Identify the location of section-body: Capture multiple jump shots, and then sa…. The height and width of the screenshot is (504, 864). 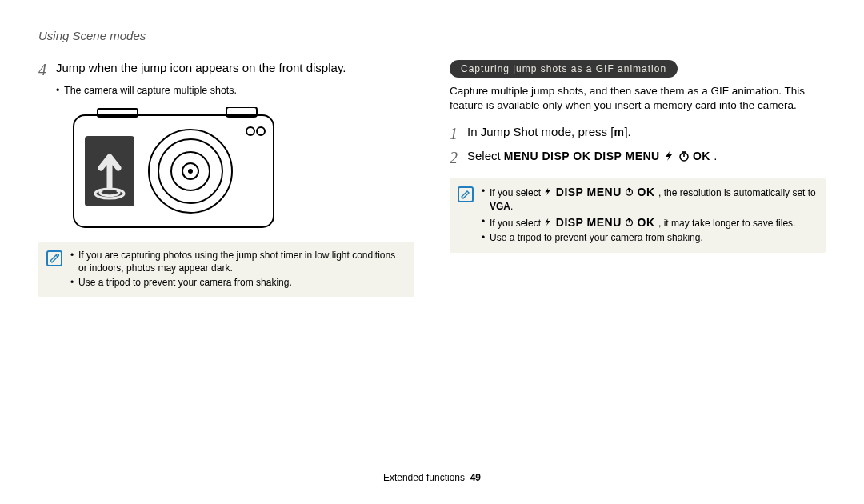
(638, 98).